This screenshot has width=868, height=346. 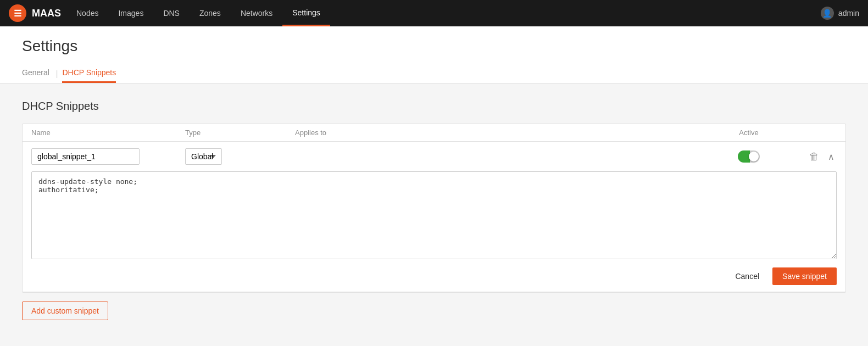 What do you see at coordinates (849, 13) in the screenshot?
I see `user-label: admin` at bounding box center [849, 13].